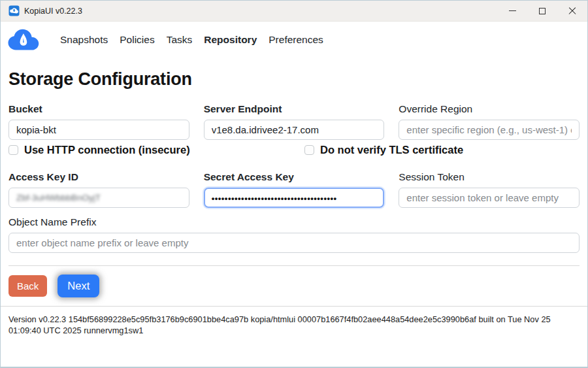 This screenshot has height=368, width=588. What do you see at coordinates (294, 243) in the screenshot?
I see `object-prefix-input` at bounding box center [294, 243].